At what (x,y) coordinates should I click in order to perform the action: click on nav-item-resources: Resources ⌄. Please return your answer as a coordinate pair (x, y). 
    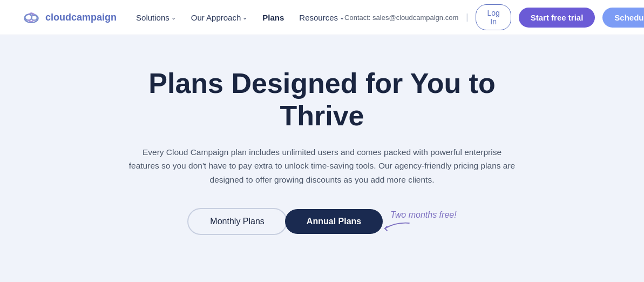
    Looking at the image, I should click on (322, 17).